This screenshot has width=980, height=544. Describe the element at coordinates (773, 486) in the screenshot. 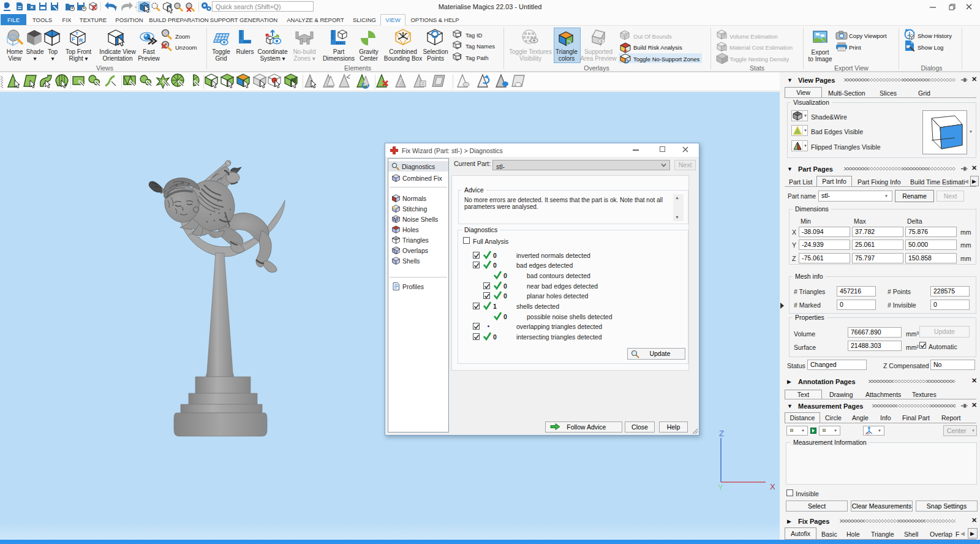

I see `svg-text: X` at that location.